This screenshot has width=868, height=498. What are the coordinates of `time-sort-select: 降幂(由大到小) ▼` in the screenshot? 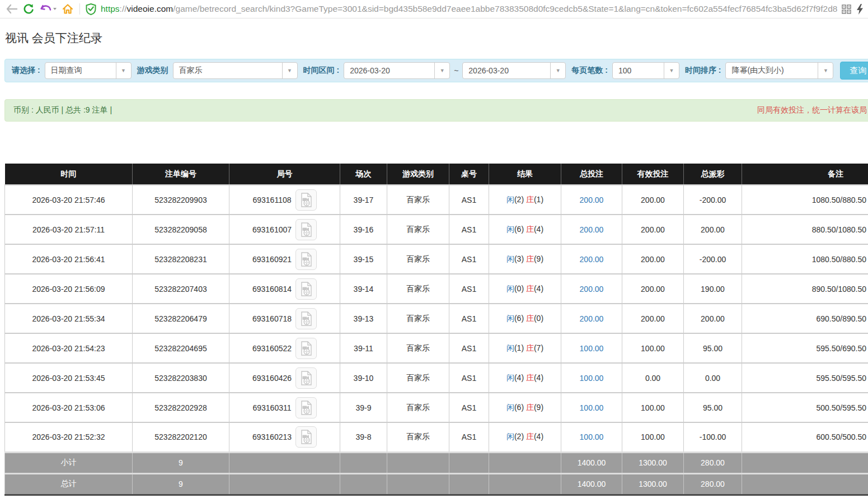 It's located at (779, 71).